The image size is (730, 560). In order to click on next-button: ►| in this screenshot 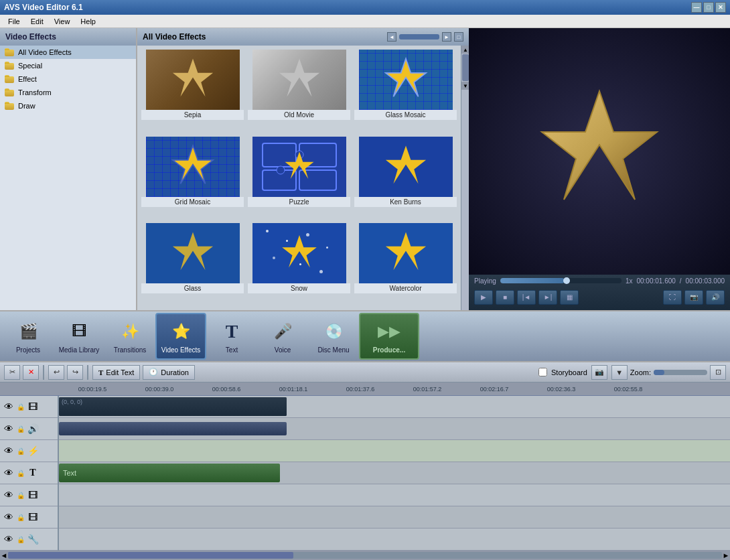, I will do `click(548, 297)`.